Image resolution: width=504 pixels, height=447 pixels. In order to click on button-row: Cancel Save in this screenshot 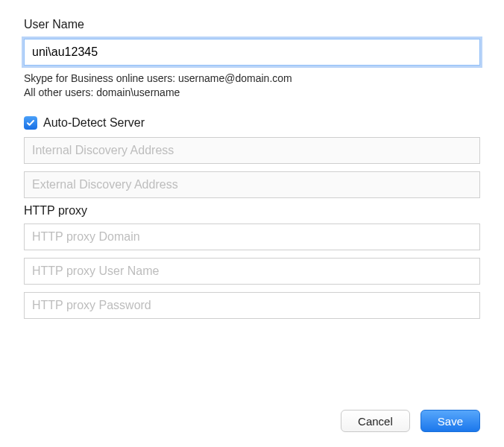, I will do `click(410, 421)`.